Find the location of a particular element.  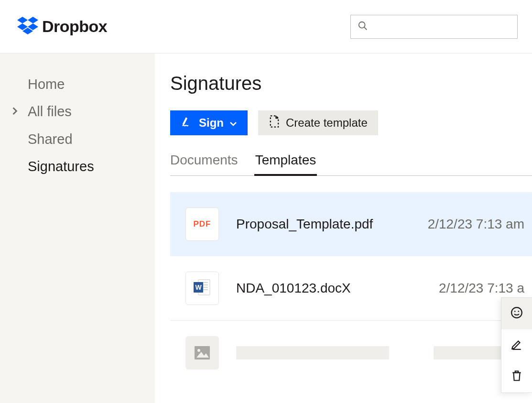

sidebar-item-home: Home is located at coordinates (77, 84).